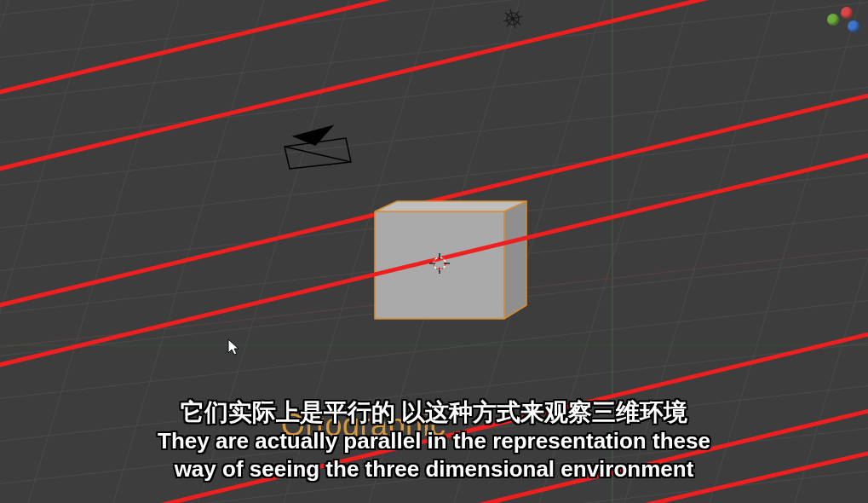  Describe the element at coordinates (318, 147) in the screenshot. I see `camera-object` at that location.